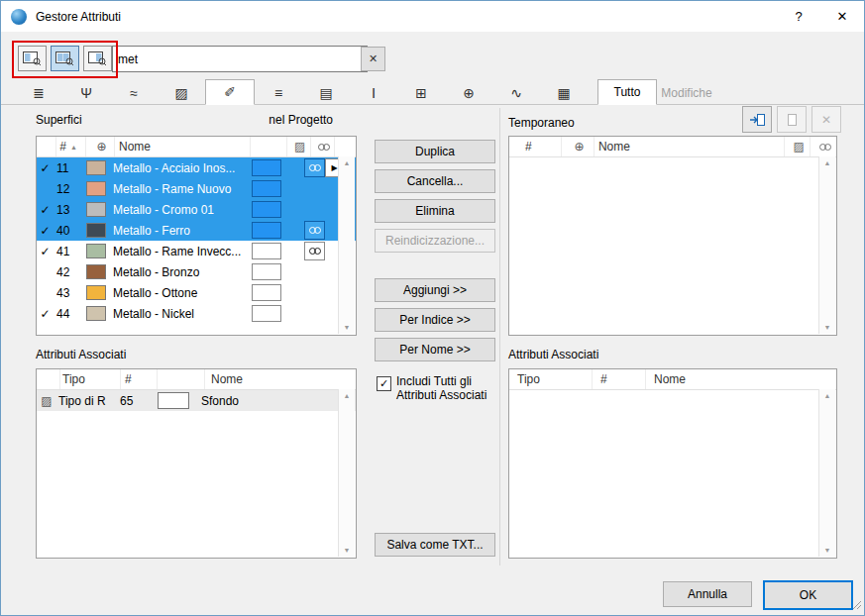  What do you see at coordinates (46, 313) in the screenshot?
I see `row-checkmark: ✓` at bounding box center [46, 313].